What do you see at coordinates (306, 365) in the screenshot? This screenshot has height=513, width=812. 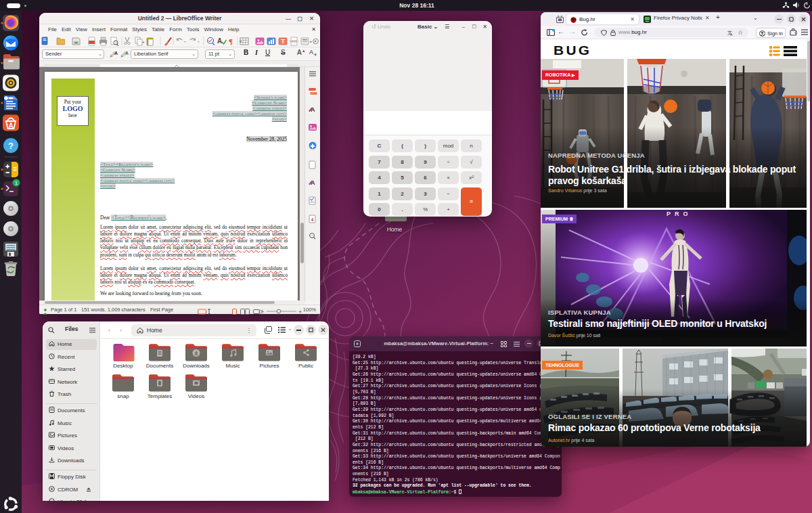 I see `svg-text: Public` at bounding box center [306, 365].